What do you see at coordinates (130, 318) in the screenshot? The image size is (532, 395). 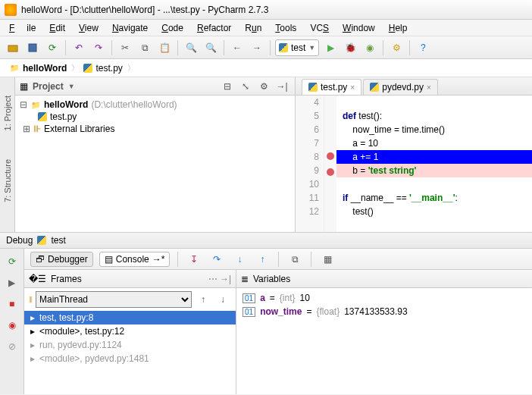 I see `frame-row: ▸test, test.py:8` at bounding box center [130, 318].